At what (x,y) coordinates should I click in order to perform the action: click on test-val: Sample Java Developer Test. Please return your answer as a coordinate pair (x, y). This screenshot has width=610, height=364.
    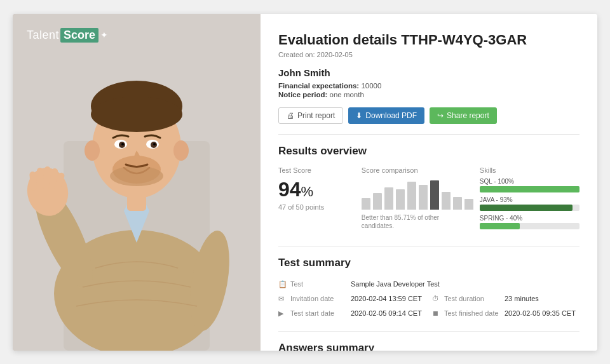
    Looking at the image, I should click on (395, 284).